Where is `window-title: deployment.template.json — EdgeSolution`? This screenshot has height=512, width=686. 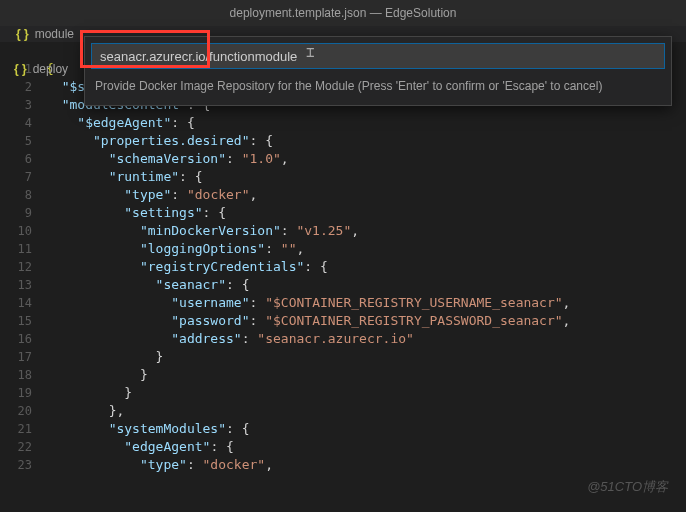 window-title: deployment.template.json — EdgeSolution is located at coordinates (344, 13).